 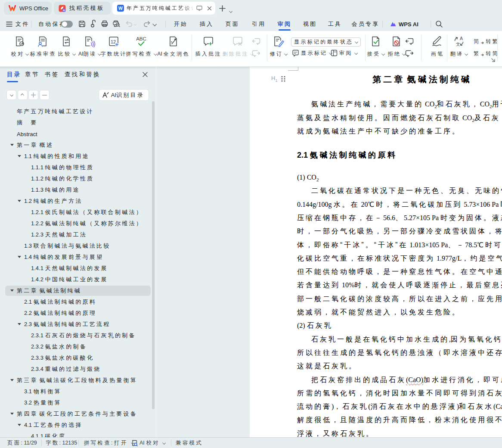 What do you see at coordinates (109, 443) in the screenshot?
I see `spell-check-indicator: 拼写检查: 打开` at bounding box center [109, 443].